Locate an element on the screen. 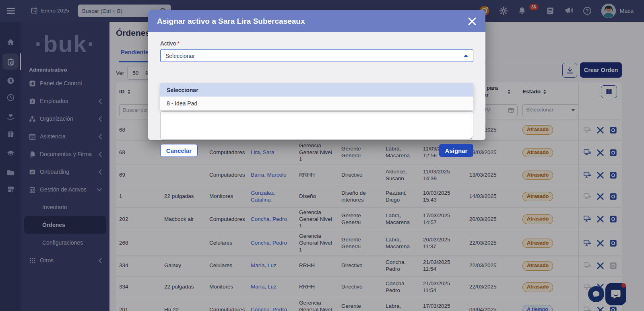  assign-button: Asignar is located at coordinates (456, 150).